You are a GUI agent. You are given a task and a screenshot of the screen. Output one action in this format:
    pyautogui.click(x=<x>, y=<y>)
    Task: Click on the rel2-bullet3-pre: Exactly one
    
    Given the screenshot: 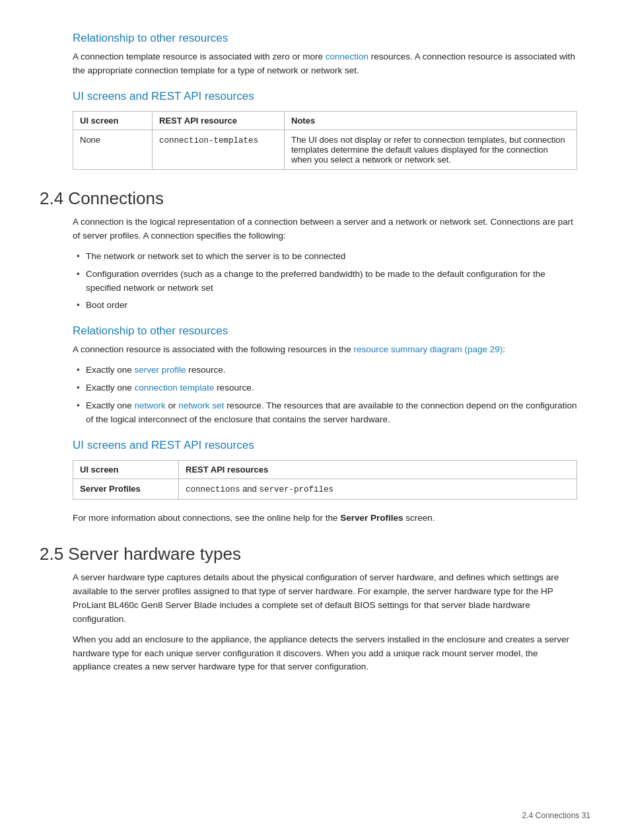 What is the action you would take?
    pyautogui.click(x=110, y=406)
    